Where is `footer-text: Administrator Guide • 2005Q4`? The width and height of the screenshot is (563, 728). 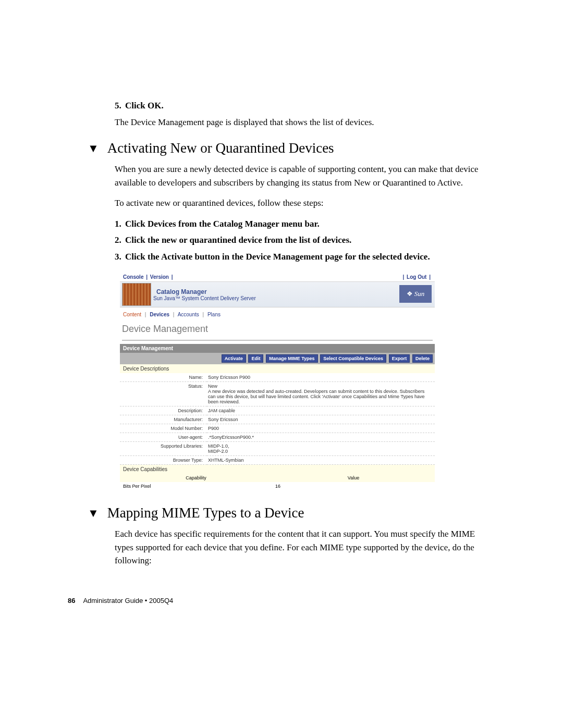
footer-text: Administrator Guide • 2005Q4 is located at coordinates (128, 600).